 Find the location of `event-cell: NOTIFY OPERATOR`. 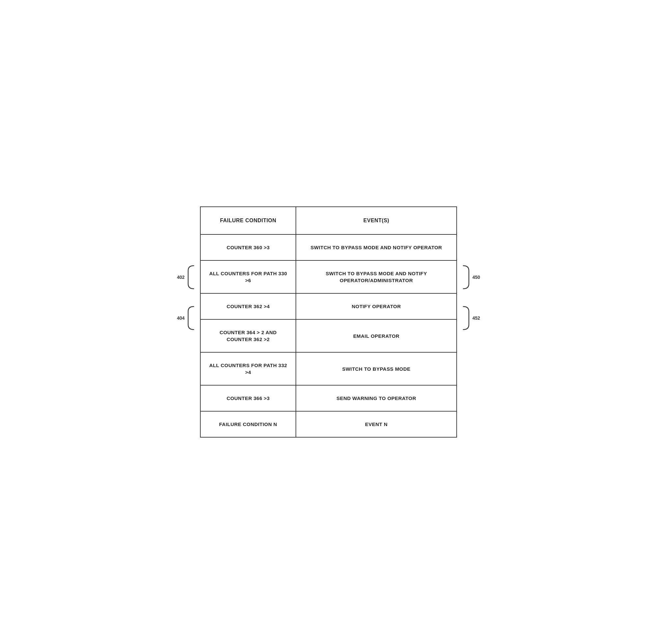

event-cell: NOTIFY OPERATOR is located at coordinates (376, 306).